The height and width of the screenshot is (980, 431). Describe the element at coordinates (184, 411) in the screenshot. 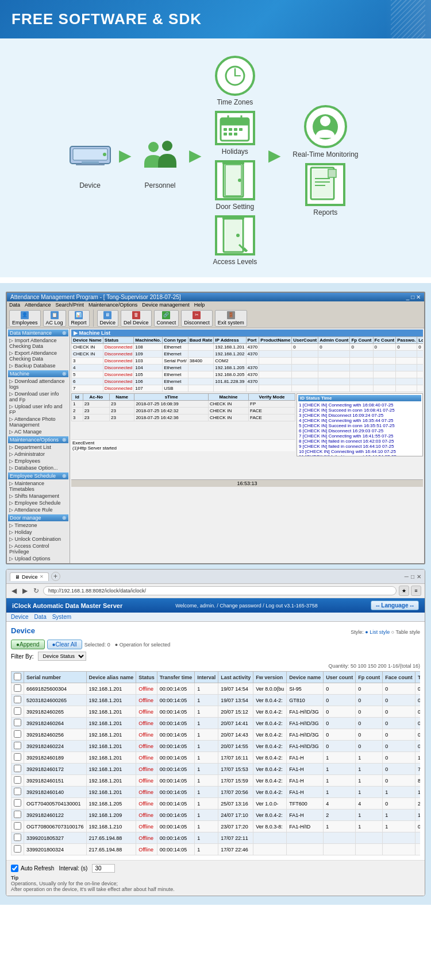

I see `event-table-row: 2 23 23 2018-07-25 16:42:32 CHECK IN FAC…` at that location.